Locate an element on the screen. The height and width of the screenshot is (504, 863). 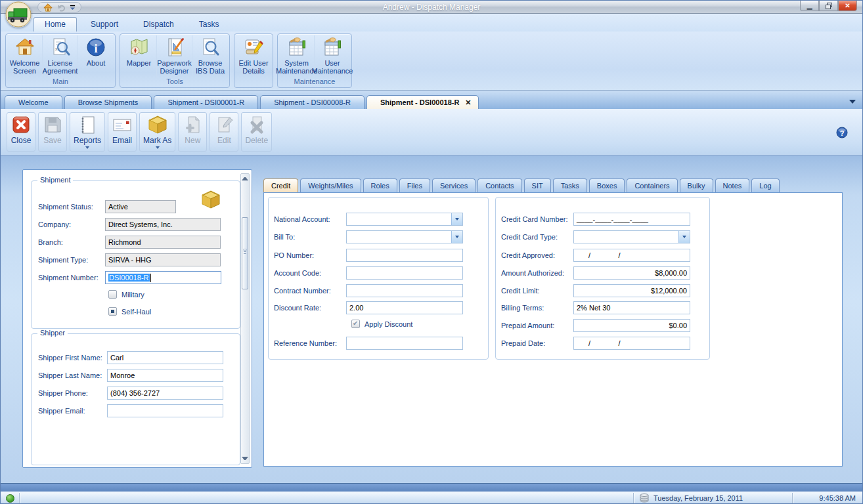
edit-user-details-button: Edit User Details is located at coordinates (254, 56).